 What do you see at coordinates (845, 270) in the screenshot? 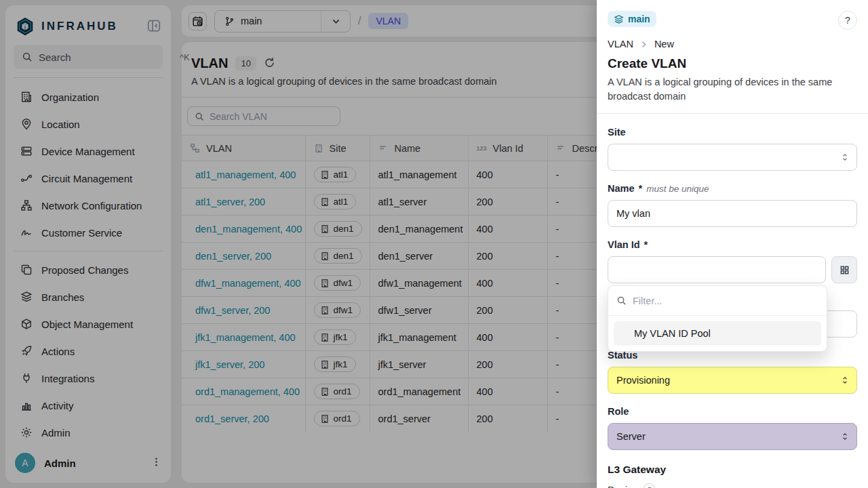
I see `grid-pool-icon` at bounding box center [845, 270].